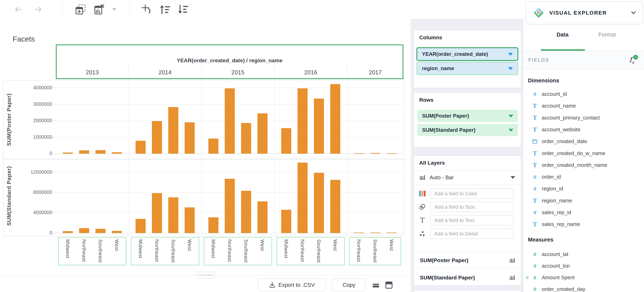 This screenshot has height=292, width=644. Describe the element at coordinates (472, 207) in the screenshot. I see `add-field-to-size: Add a field to Size` at that location.